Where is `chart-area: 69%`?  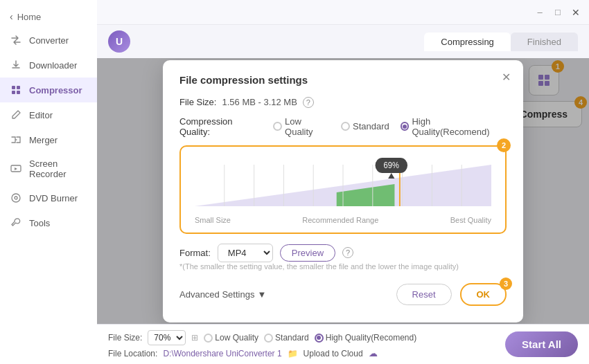 chart-area: 69% is located at coordinates (343, 185).